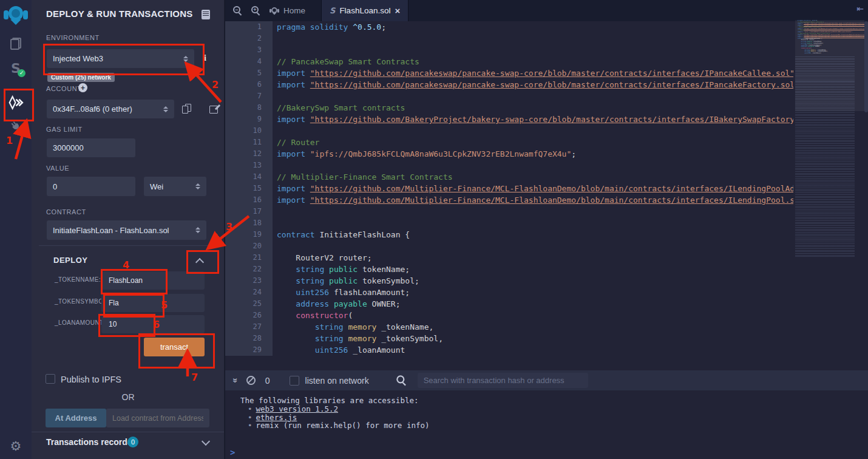 This screenshot has width=868, height=459. Describe the element at coordinates (50, 379) in the screenshot. I see `publish-ipfs-checkbox` at that location.